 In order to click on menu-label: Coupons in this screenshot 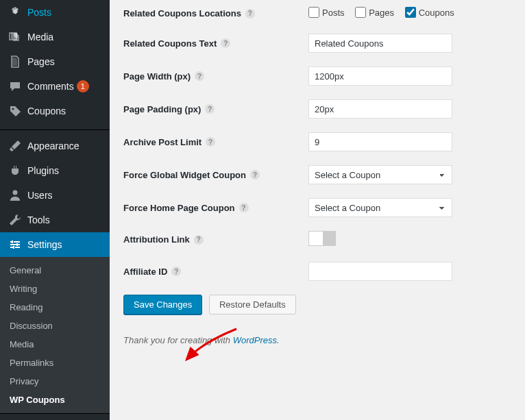, I will do `click(47, 111)`.